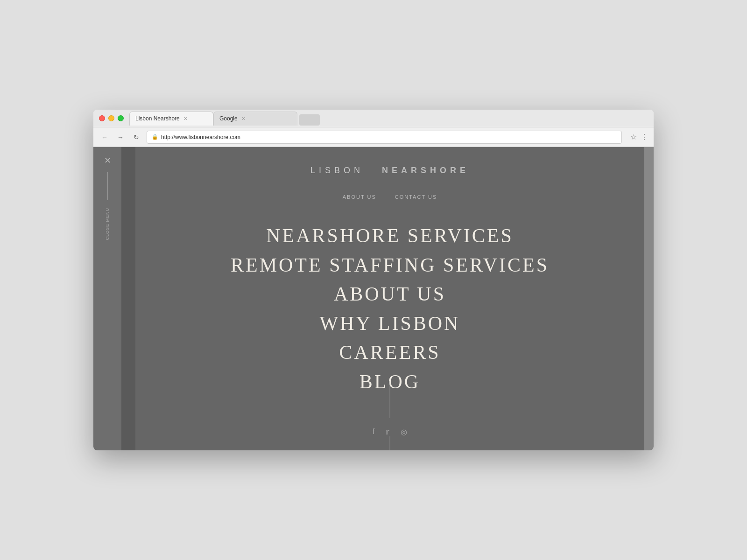 This screenshot has height=560, width=747. I want to click on refresh-button: ↻, so click(136, 137).